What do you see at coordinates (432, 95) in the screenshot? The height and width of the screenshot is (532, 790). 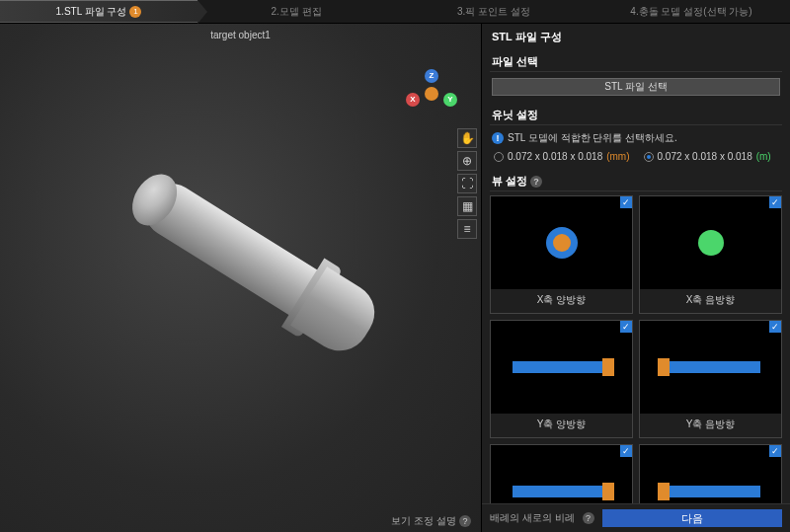 I see `orientation-gizmo: Z X Y` at bounding box center [432, 95].